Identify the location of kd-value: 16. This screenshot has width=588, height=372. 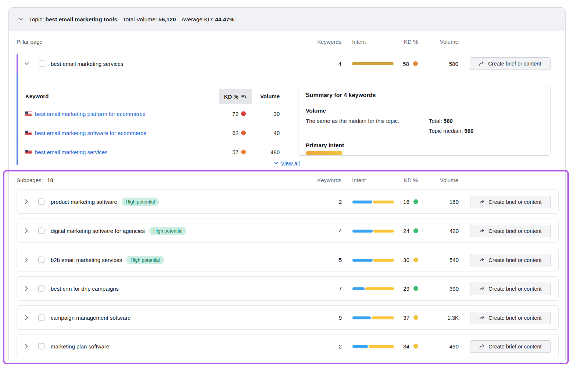
(406, 202).